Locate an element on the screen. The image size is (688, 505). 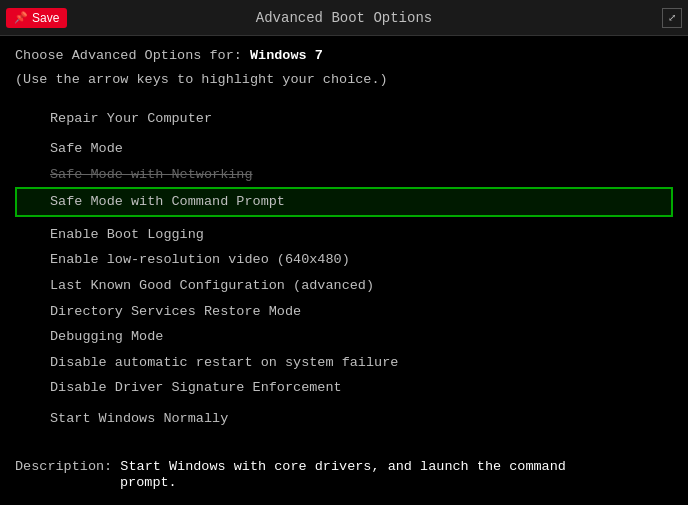
header-os-name: Windows 7 is located at coordinates (286, 56).